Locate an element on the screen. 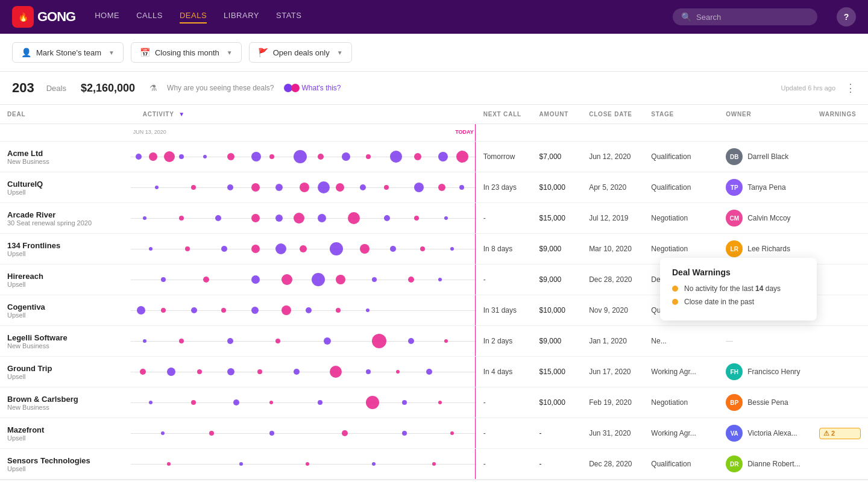 This screenshot has height=482, width=868. close-date-column-header: CLOSE DATE is located at coordinates (612, 114).